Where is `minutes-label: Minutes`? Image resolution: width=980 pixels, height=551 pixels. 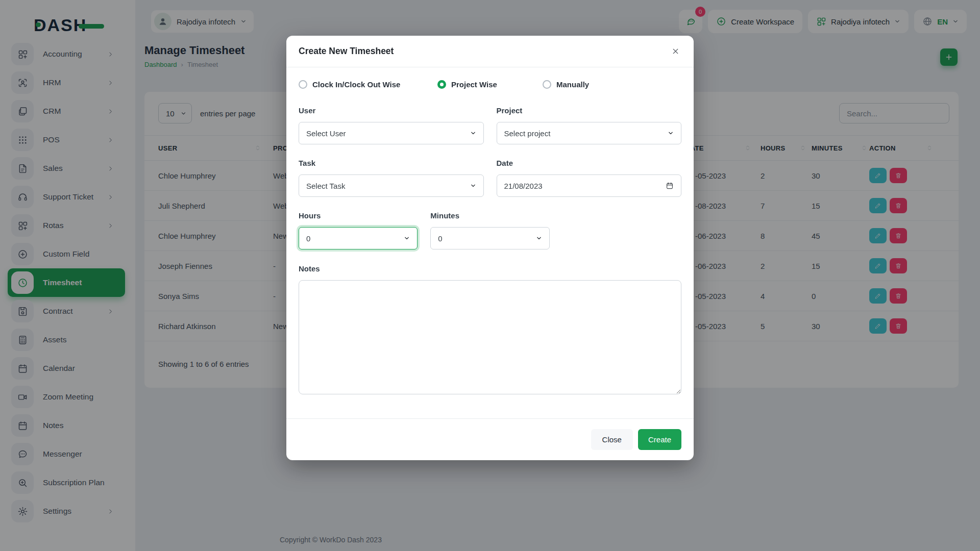 minutes-label: Minutes is located at coordinates (490, 215).